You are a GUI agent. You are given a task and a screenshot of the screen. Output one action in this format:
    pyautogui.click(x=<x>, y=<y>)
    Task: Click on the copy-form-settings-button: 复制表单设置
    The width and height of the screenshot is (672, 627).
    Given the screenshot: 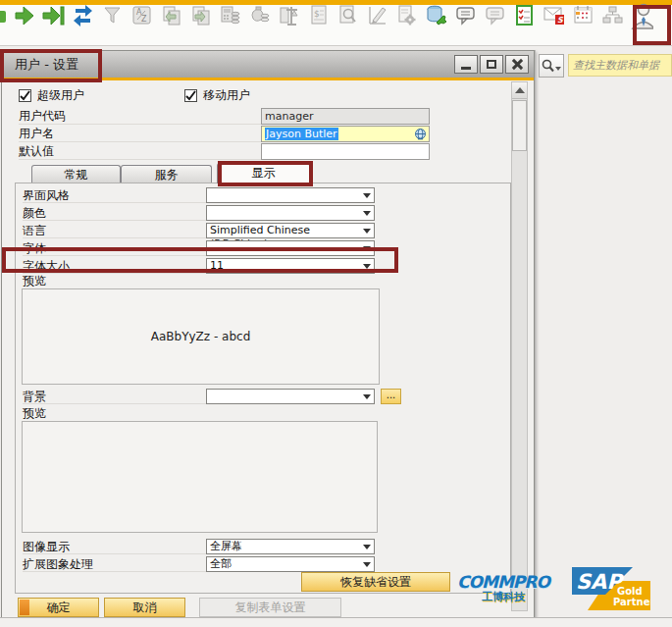 What is the action you would take?
    pyautogui.click(x=271, y=607)
    